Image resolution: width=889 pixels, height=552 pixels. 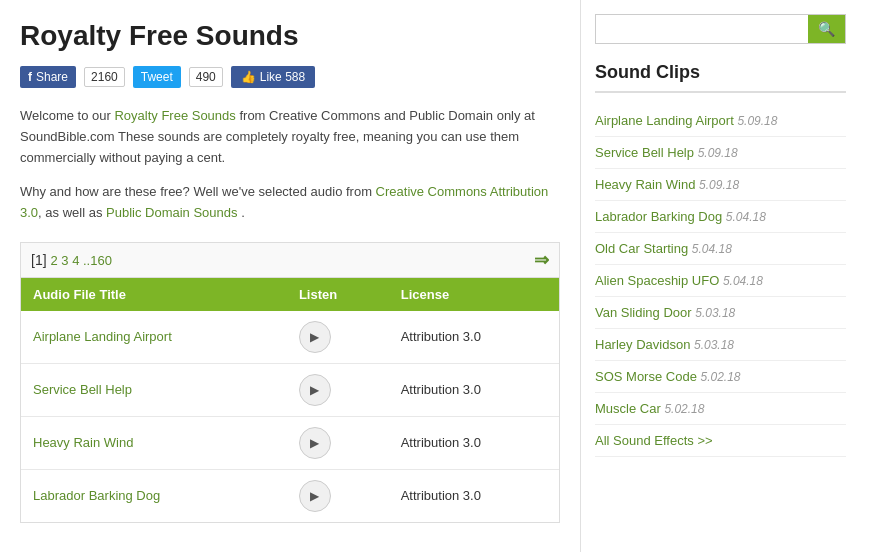 What do you see at coordinates (154, 442) in the screenshot?
I see `row-title-2: Heavy Rain Wind` at bounding box center [154, 442].